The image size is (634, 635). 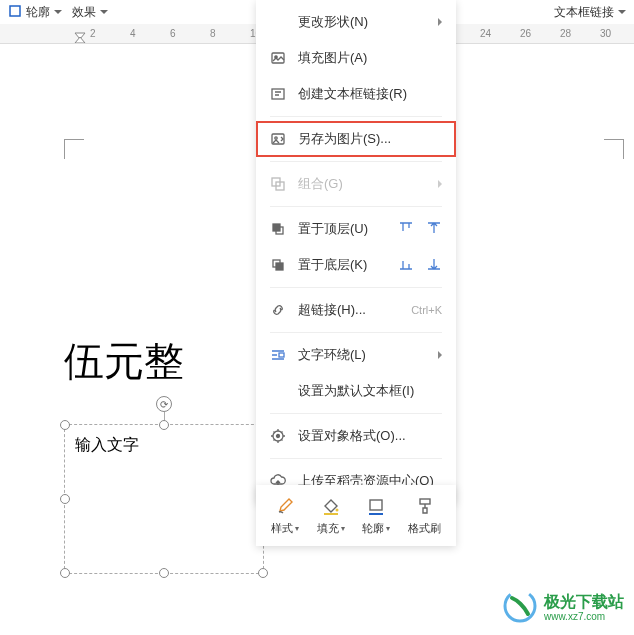 I want to click on settings-icon, so click(x=278, y=436).